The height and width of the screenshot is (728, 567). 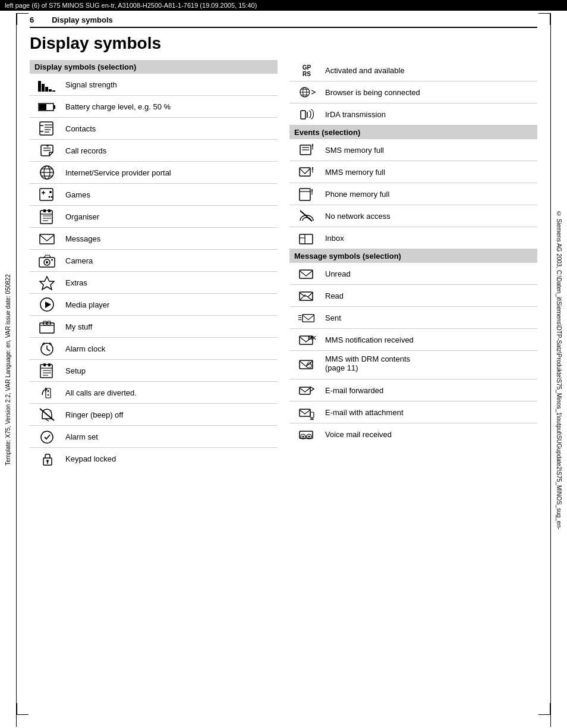 I want to click on symbol-callrecords-desc: Call records, so click(x=169, y=151).